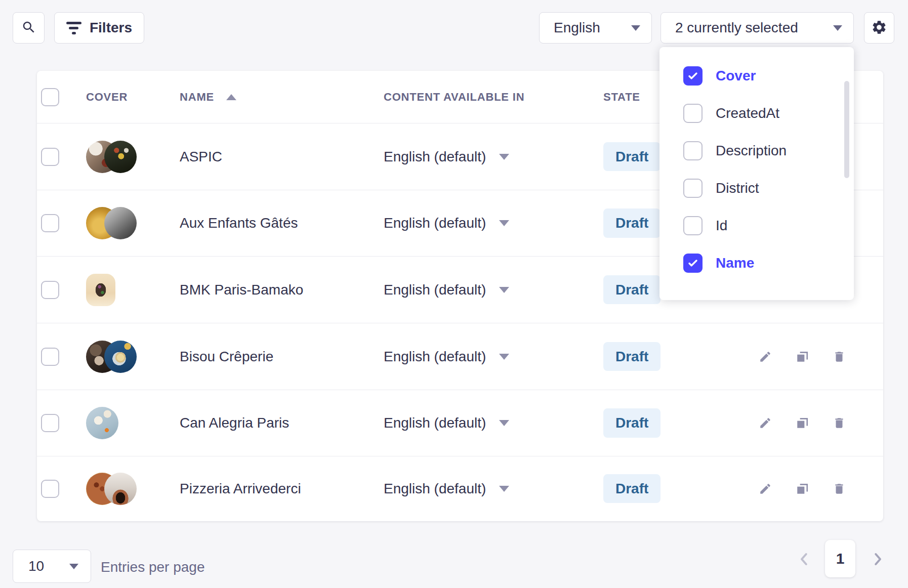 This screenshot has width=908, height=588. Describe the element at coordinates (227, 357) in the screenshot. I see `entry-name: Bisou Crêperie` at that location.